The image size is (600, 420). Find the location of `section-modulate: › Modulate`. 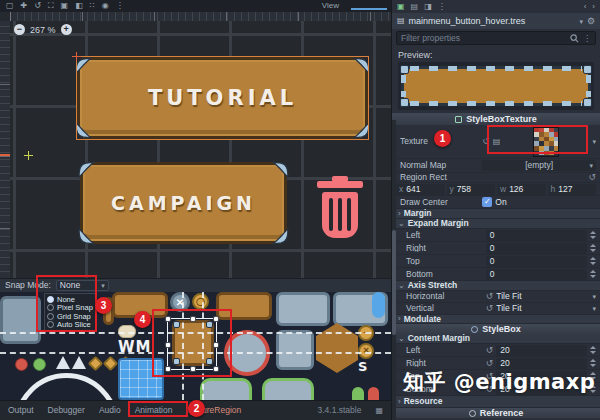

section-modulate: › Modulate is located at coordinates (496, 320).